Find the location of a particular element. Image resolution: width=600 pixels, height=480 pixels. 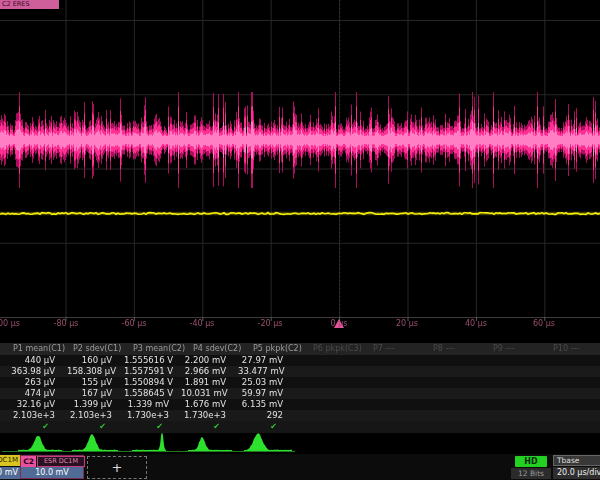

c1-coupling-chip: DC1M is located at coordinates (10, 460).